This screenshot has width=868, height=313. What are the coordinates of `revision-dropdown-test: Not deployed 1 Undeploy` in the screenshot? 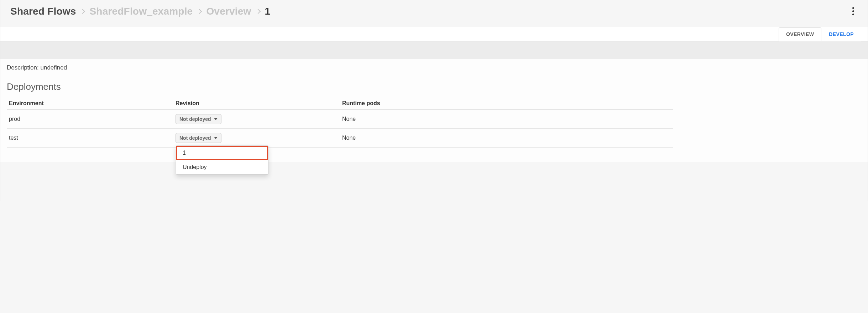 It's located at (199, 138).